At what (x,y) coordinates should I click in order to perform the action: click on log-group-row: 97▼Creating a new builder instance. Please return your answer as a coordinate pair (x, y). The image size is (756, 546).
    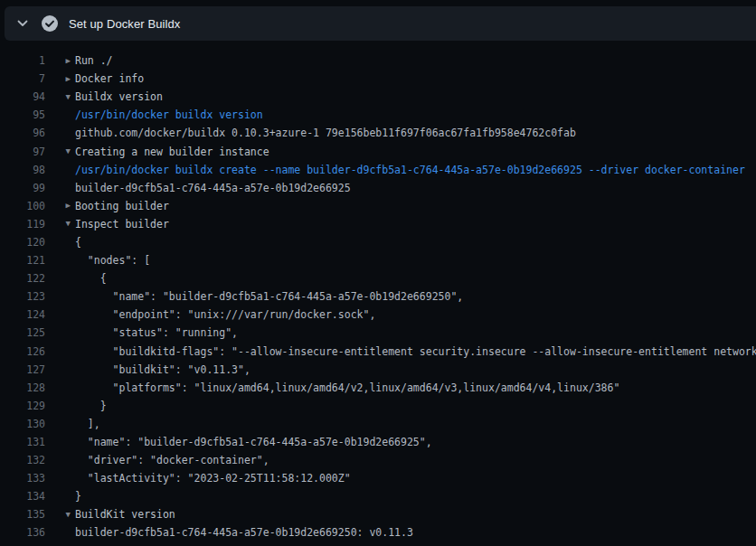
    Looking at the image, I should click on (378, 151).